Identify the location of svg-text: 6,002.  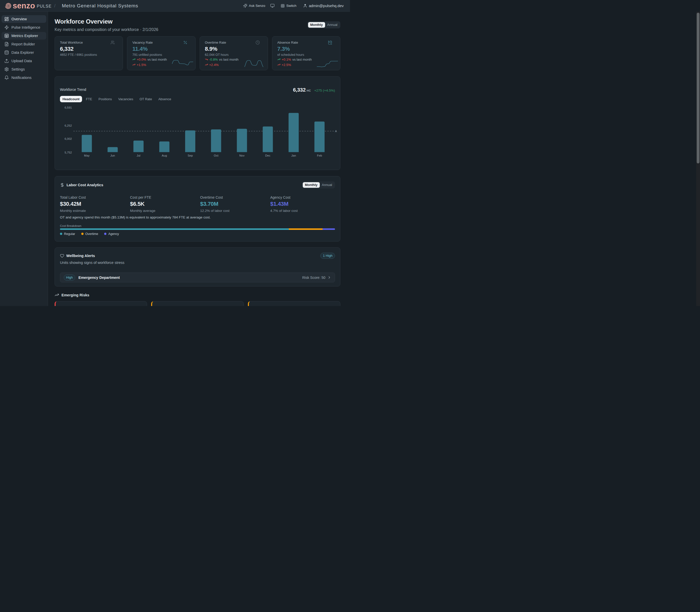
(68, 139).